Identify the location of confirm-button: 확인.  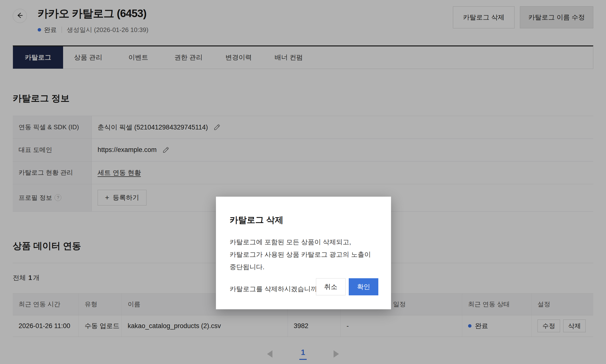
(363, 287).